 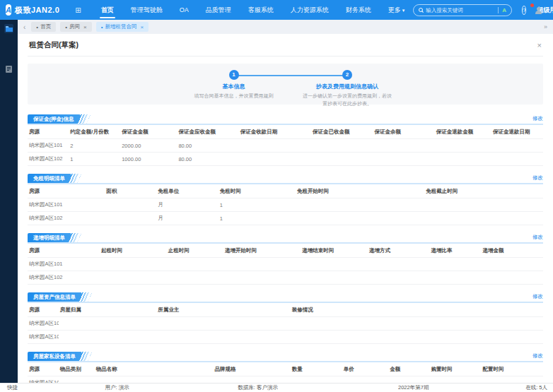 I want to click on close-icon: ×, so click(x=540, y=45).